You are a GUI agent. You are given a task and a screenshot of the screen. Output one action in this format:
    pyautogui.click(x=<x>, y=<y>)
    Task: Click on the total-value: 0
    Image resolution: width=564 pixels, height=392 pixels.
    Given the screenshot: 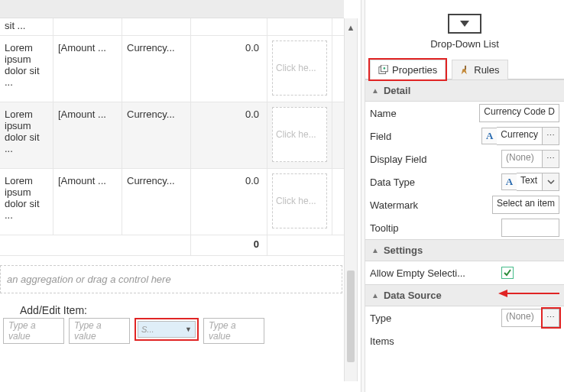 What is the action you would take?
    pyautogui.click(x=229, y=245)
    